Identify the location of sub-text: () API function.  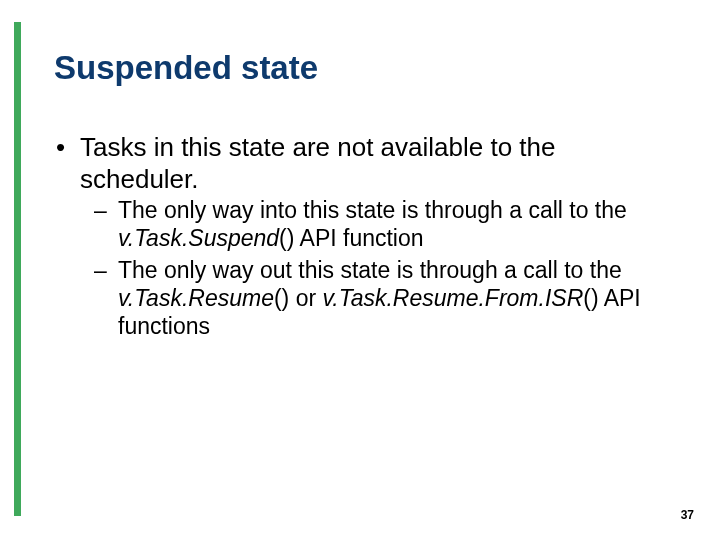
(351, 238).